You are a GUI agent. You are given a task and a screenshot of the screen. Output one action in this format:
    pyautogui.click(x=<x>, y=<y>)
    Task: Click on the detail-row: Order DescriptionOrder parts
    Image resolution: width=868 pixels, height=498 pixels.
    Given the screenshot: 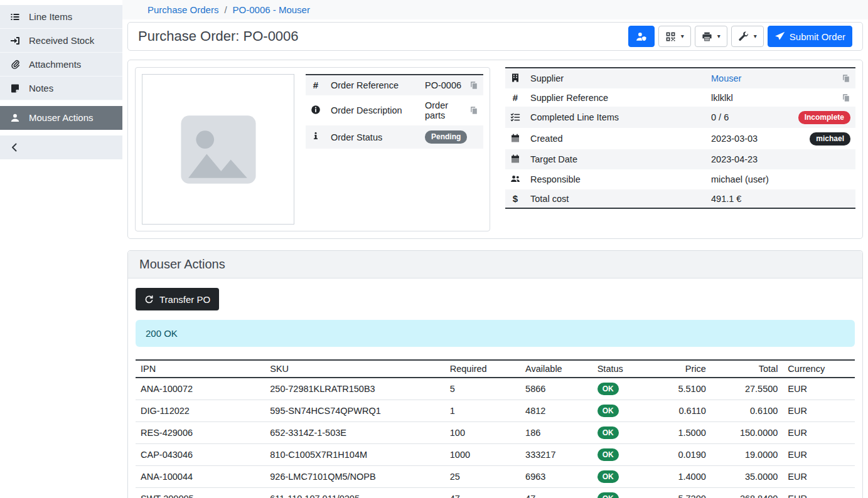 What is the action you would take?
    pyautogui.click(x=394, y=110)
    